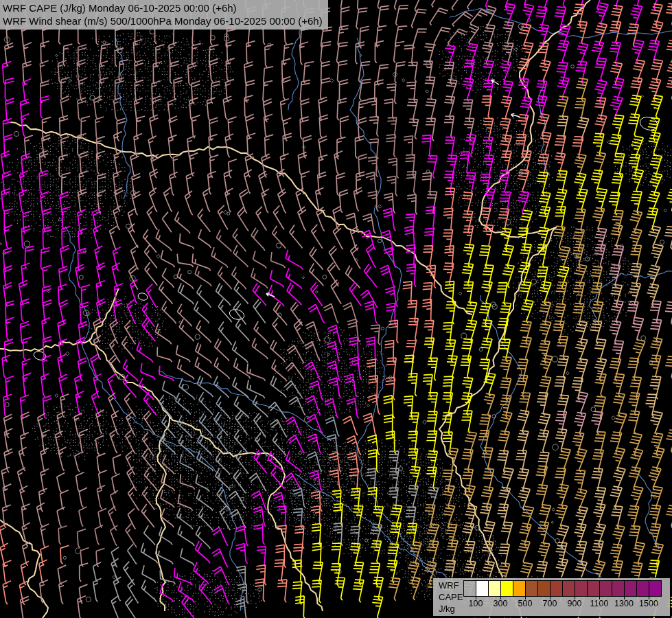 The height and width of the screenshot is (618, 672). I want to click on cape-legend: WRF CAPE J/kg 10030050070090011001300150…, so click(552, 597).